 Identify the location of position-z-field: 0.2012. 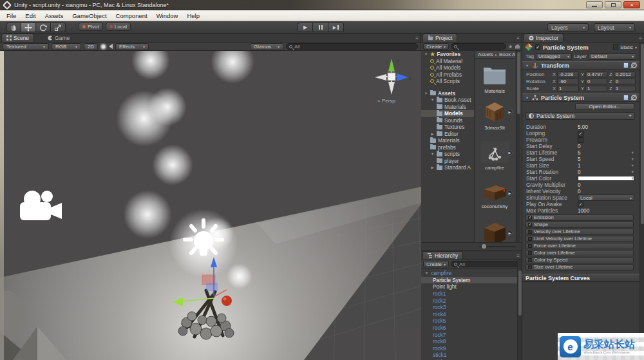
(625, 75).